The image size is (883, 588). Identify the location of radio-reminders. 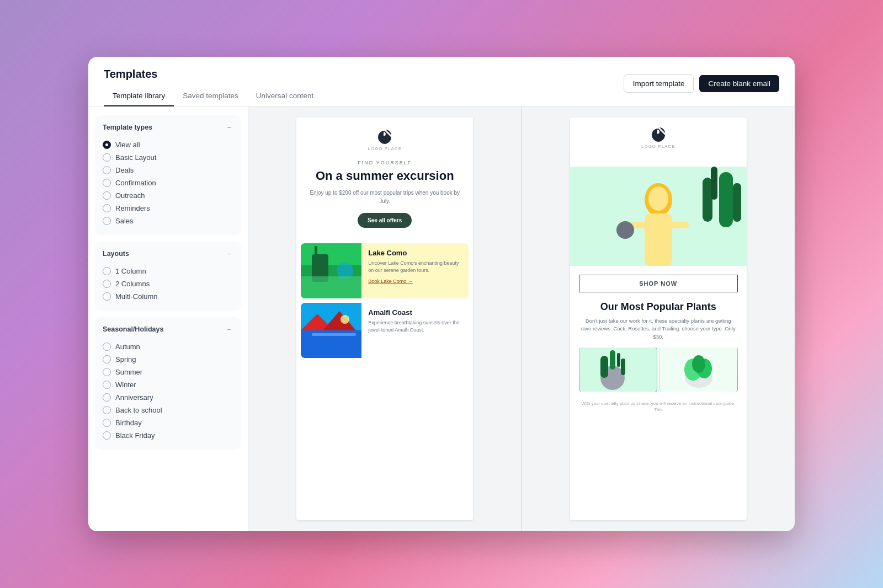
(107, 209).